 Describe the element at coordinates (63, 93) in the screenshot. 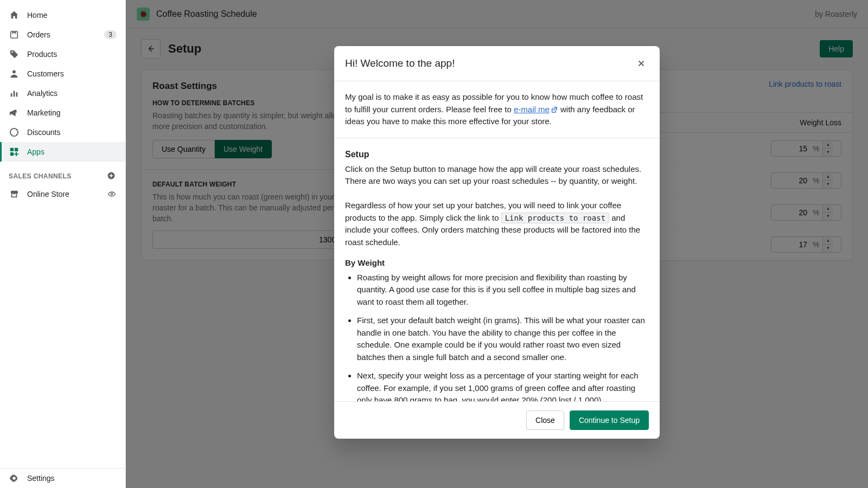

I see `nav-analytics: Analytics` at that location.